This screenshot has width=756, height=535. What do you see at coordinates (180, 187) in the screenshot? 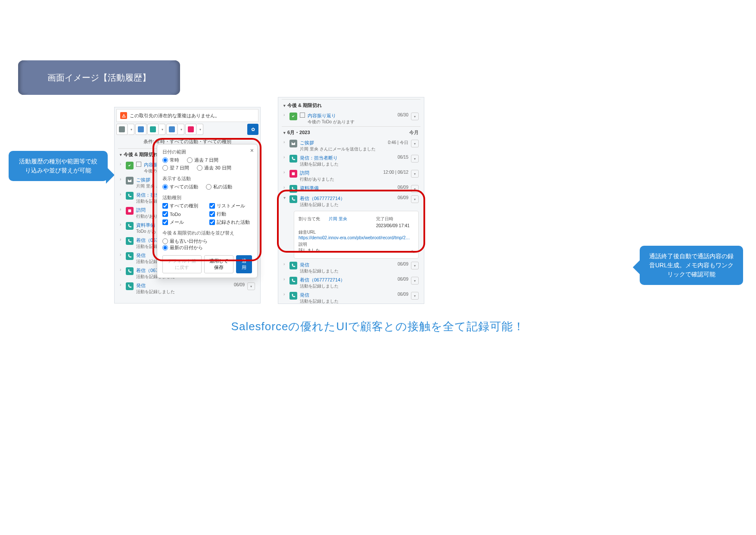
I see `radio-activity-all: すべての活動` at bounding box center [180, 187].